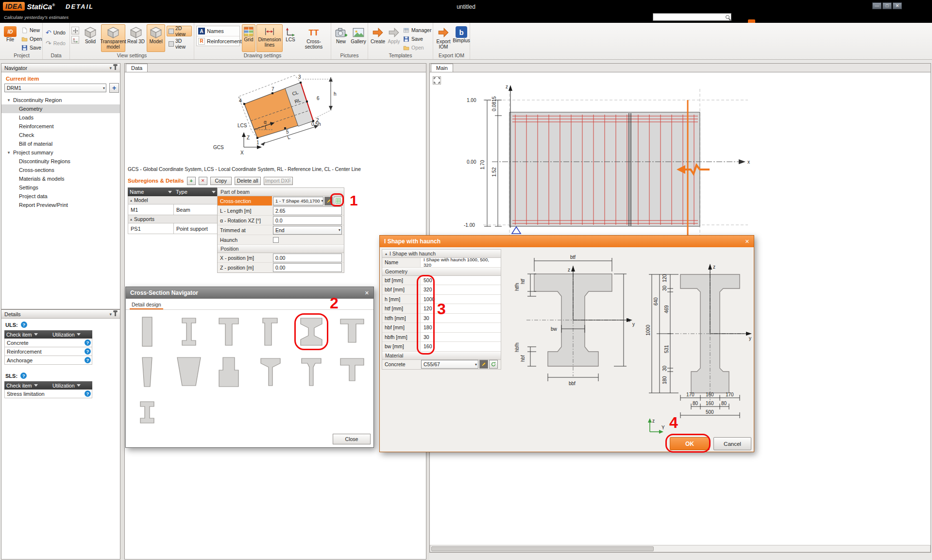  What do you see at coordinates (338, 201) in the screenshot?
I see `browse-cross-section-button` at bounding box center [338, 201].